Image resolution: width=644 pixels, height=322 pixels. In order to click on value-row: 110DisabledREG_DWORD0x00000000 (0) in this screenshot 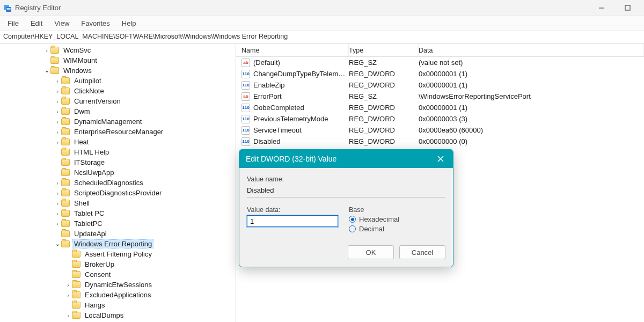, I will do `click(440, 142)`.